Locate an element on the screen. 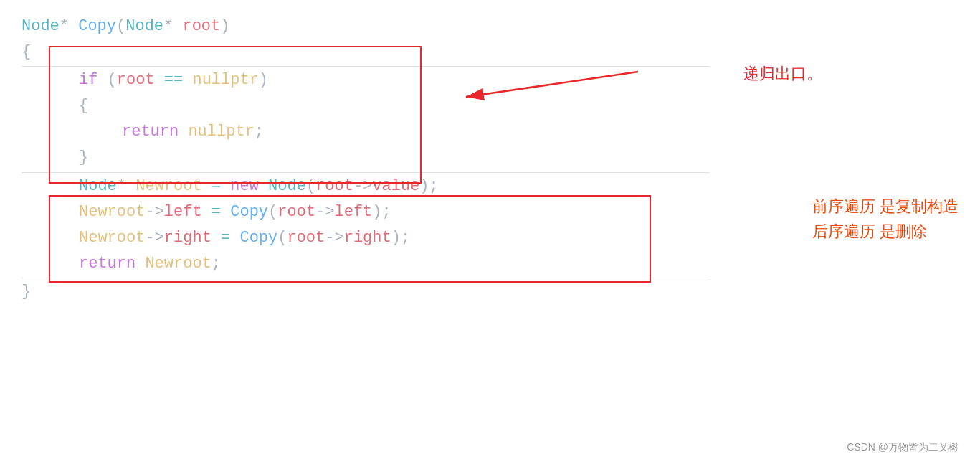 The height and width of the screenshot is (467, 980). line1-paren2: ) is located at coordinates (225, 27).